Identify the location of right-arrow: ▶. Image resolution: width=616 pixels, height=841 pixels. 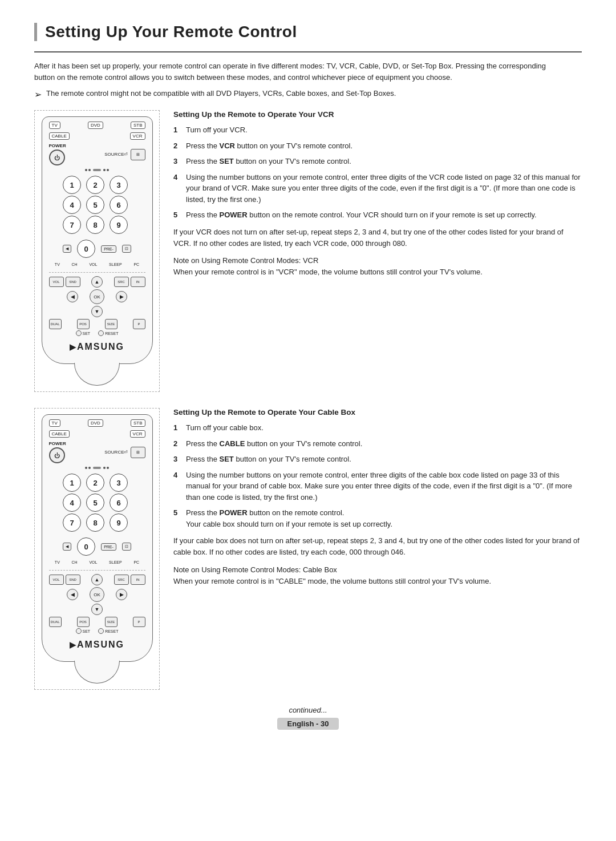
(121, 297).